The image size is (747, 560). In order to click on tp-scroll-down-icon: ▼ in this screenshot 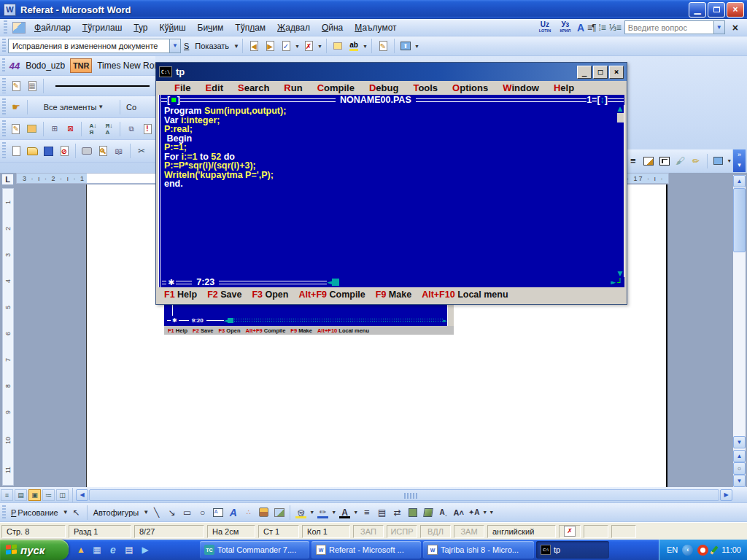, I will do `click(620, 273)`.